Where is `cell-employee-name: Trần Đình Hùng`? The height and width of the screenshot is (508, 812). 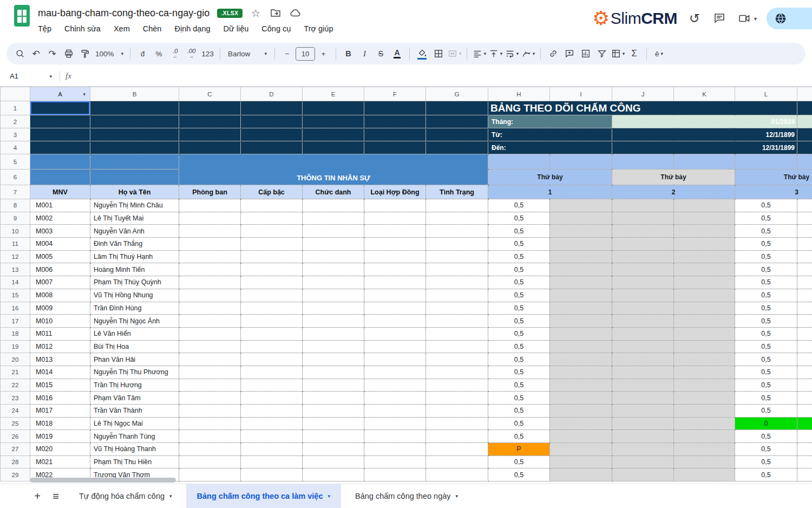
cell-employee-name: Trần Đình Hùng is located at coordinates (135, 308).